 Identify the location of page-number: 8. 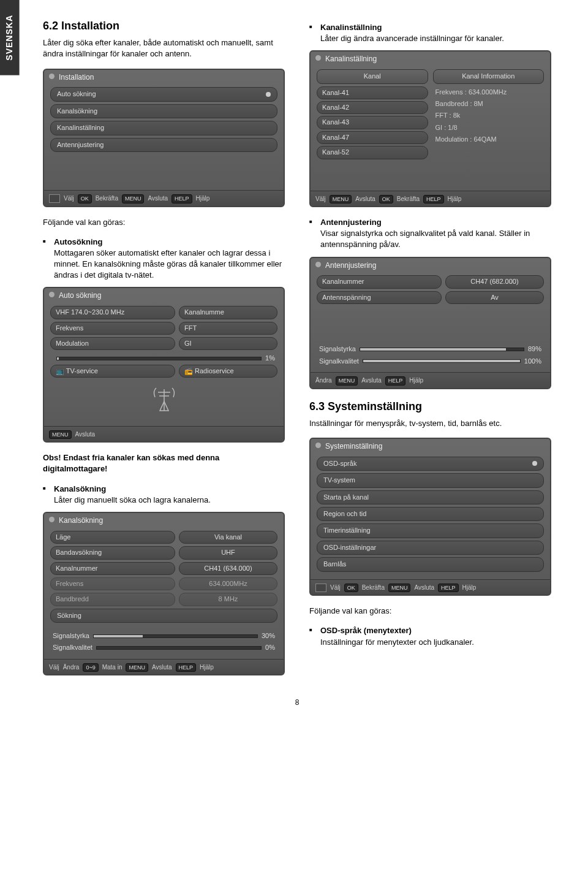
(297, 702).